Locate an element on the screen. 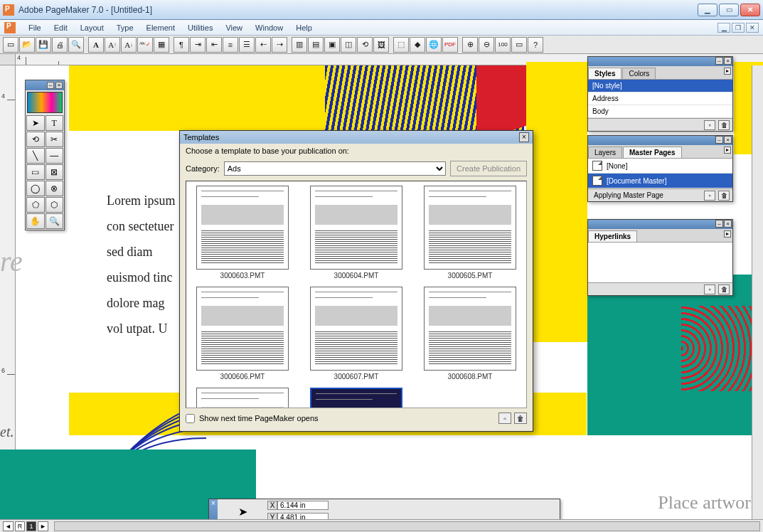 The image size is (763, 532). menu-element: Element is located at coordinates (161, 28).